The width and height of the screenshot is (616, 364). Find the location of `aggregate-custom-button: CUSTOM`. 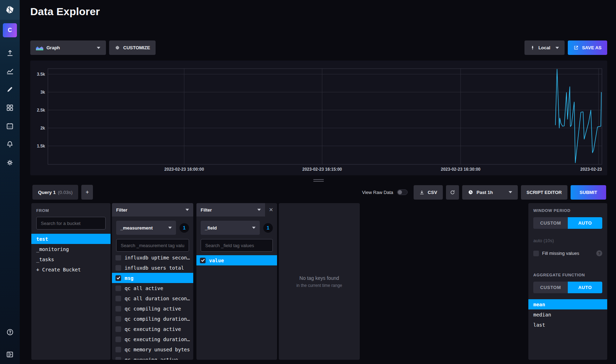

aggregate-custom-button: CUSTOM is located at coordinates (551, 287).